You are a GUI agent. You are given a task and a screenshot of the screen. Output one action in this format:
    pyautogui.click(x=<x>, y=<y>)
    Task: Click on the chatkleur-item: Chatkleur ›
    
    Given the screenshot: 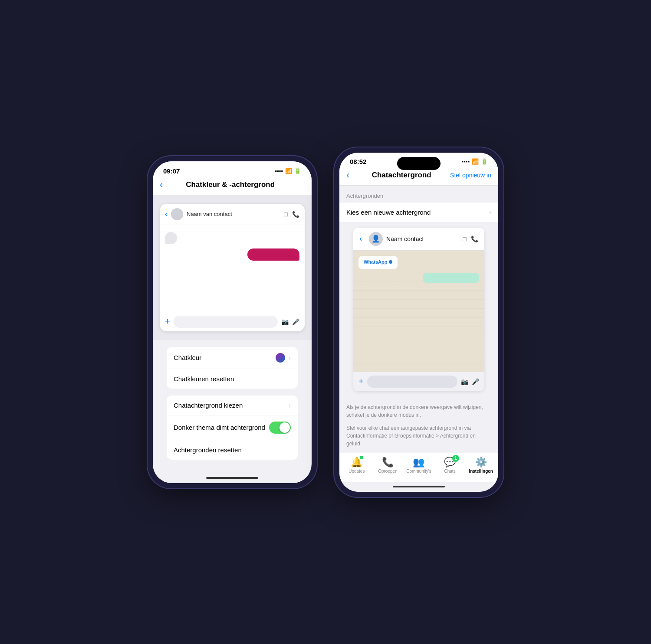 What is the action you would take?
    pyautogui.click(x=232, y=358)
    